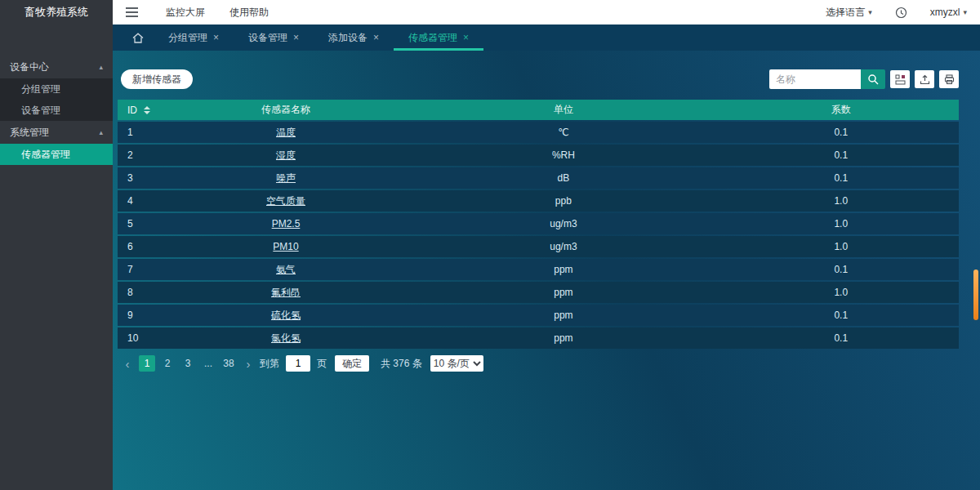  What do you see at coordinates (354, 38) in the screenshot?
I see `tab: 添加设备 ×` at bounding box center [354, 38].